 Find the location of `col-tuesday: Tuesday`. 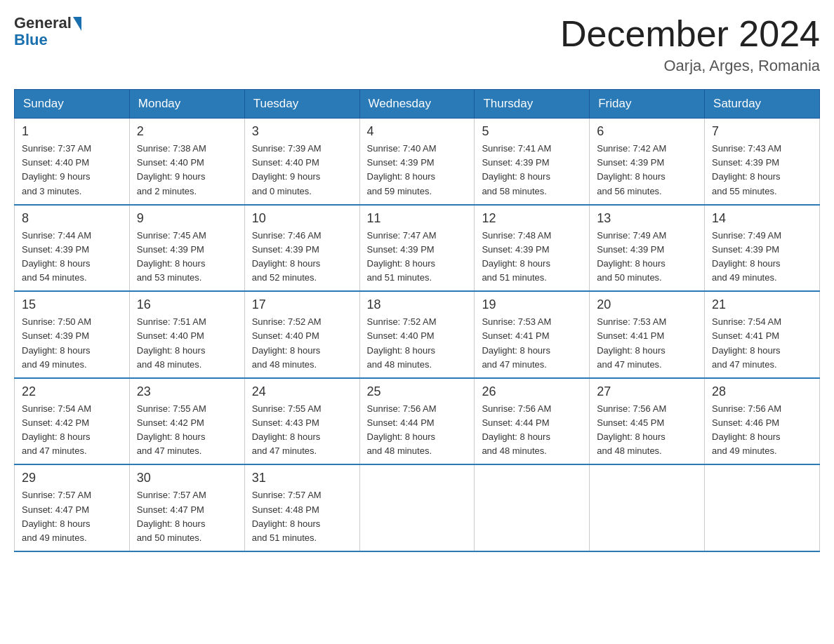

col-tuesday: Tuesday is located at coordinates (302, 104).